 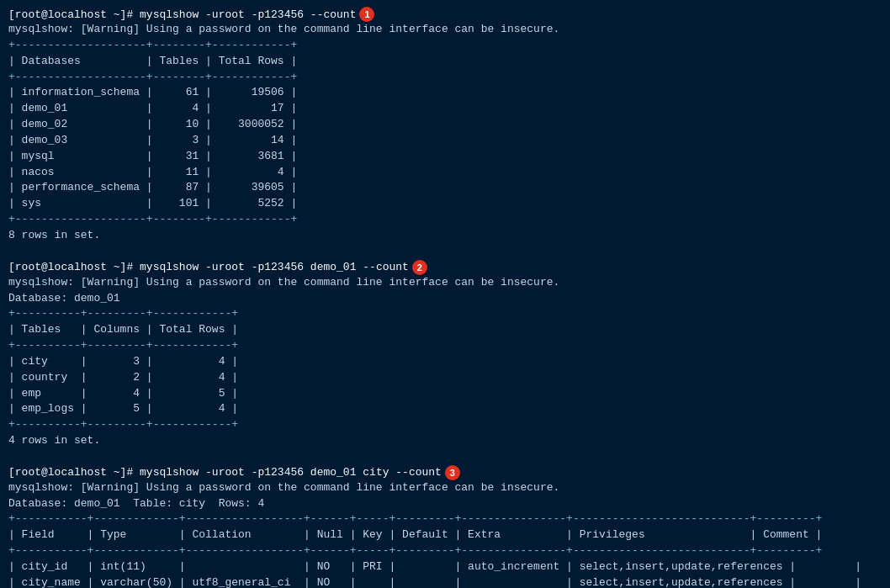 I want to click on sep3-1: +--------------------+--------+---------…, so click(x=445, y=220).